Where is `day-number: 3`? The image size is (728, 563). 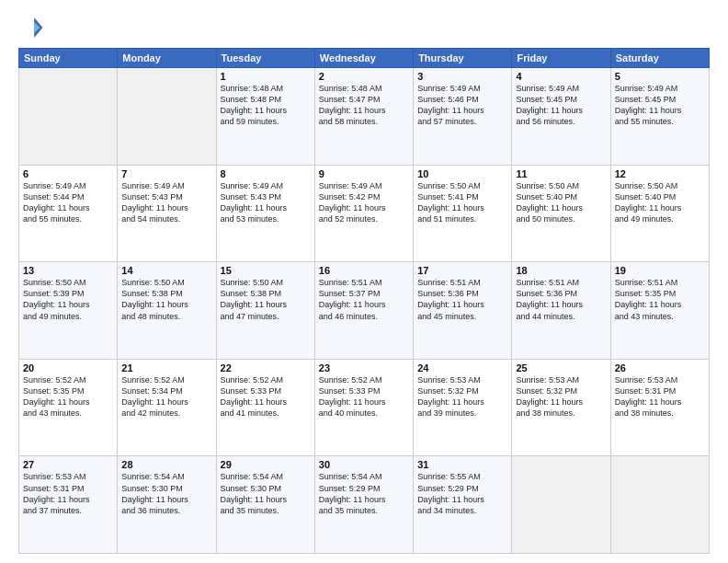 day-number: 3 is located at coordinates (462, 76).